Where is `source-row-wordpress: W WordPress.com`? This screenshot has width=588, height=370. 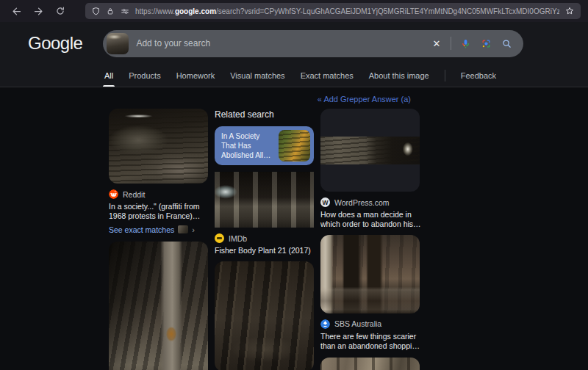 source-row-wordpress: W WordPress.com is located at coordinates (370, 203).